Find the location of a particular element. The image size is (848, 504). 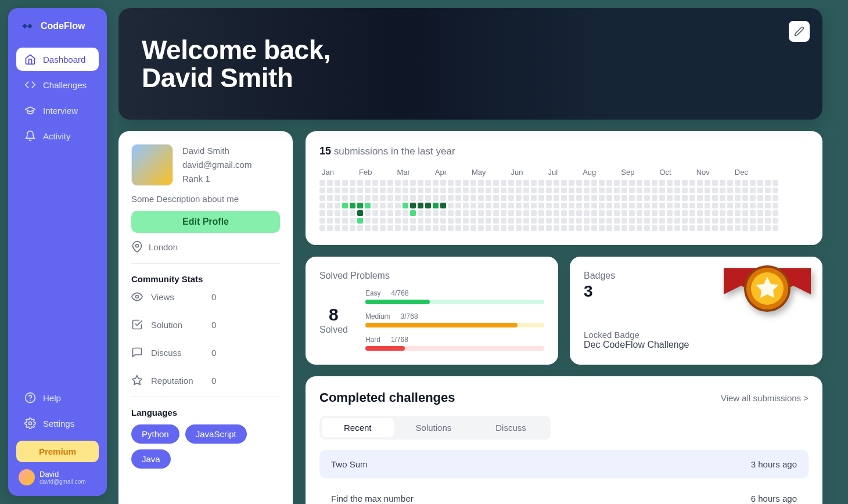

star-icon is located at coordinates (137, 380).